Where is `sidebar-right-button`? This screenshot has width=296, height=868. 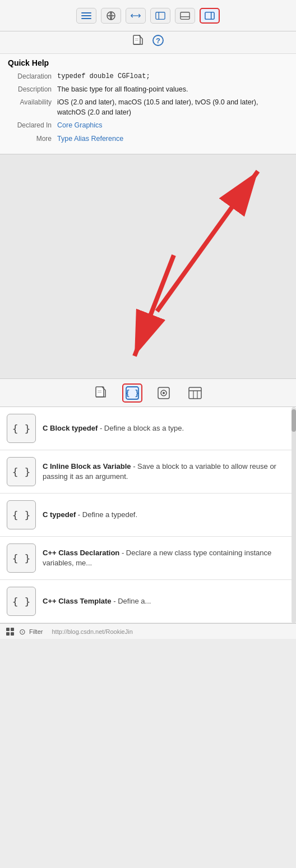 sidebar-right-button is located at coordinates (210, 16).